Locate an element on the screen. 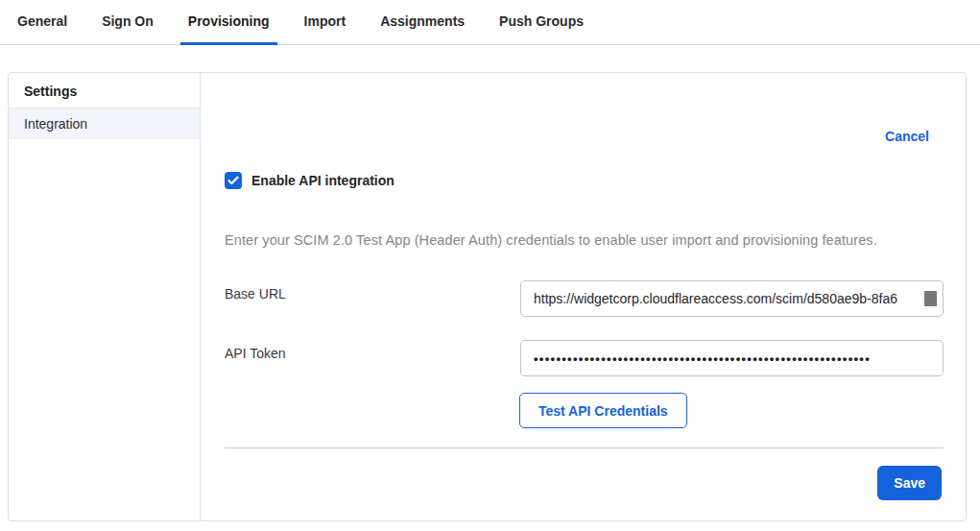  save-button: Save is located at coordinates (910, 483).